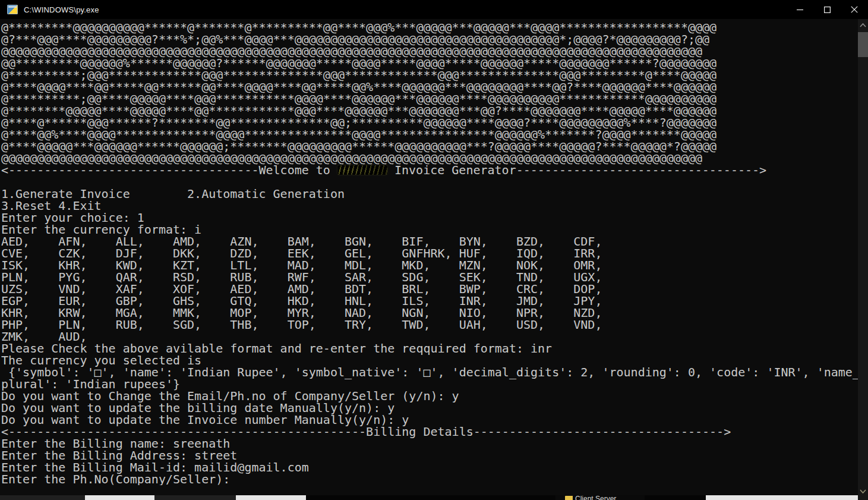  What do you see at coordinates (430, 218) in the screenshot?
I see `choice-prompt: Enter your choice: 1` at bounding box center [430, 218].